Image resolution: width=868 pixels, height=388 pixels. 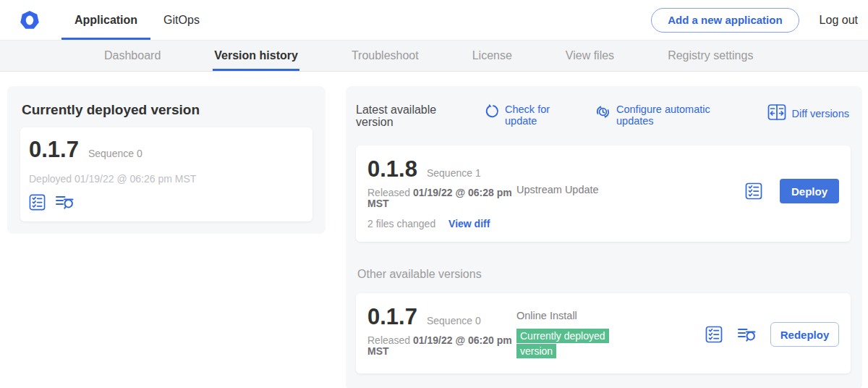 I want to click on tab-application: Application, so click(x=106, y=20).